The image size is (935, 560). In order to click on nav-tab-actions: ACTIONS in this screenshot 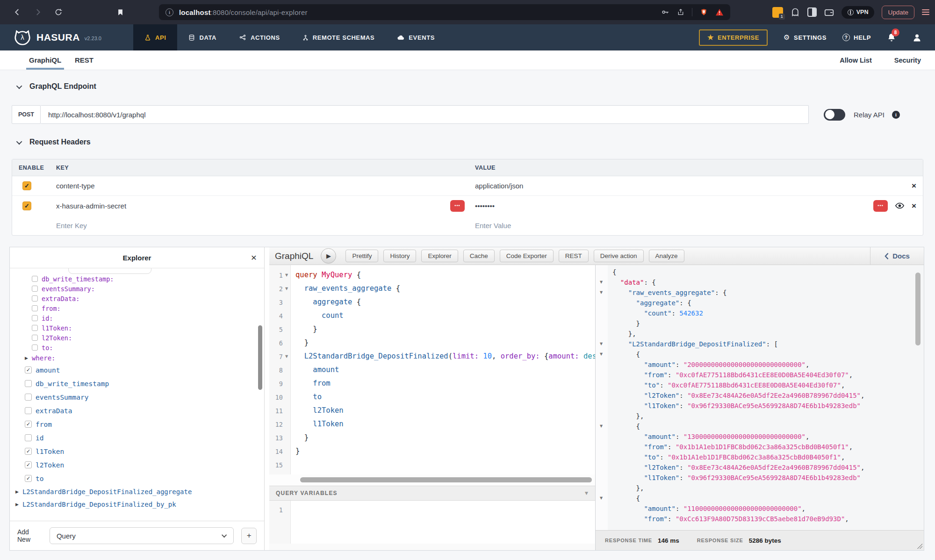, I will do `click(259, 37)`.